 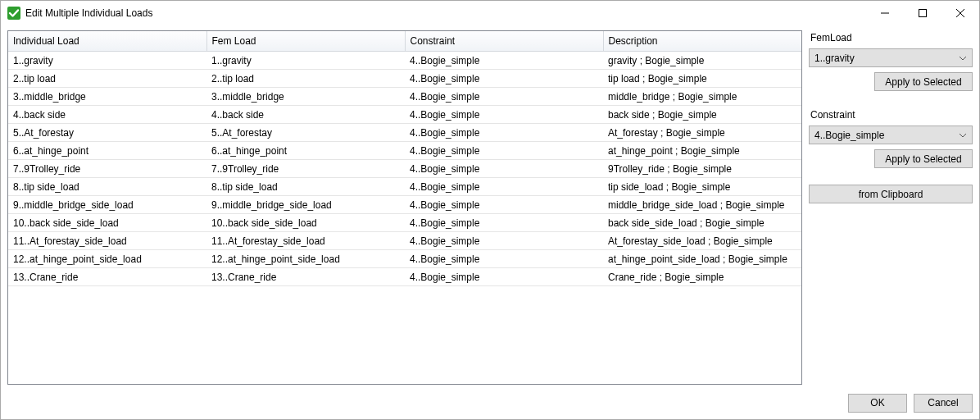 I want to click on cell-individual-load: 12..at_hinge_point_side_load, so click(x=107, y=259).